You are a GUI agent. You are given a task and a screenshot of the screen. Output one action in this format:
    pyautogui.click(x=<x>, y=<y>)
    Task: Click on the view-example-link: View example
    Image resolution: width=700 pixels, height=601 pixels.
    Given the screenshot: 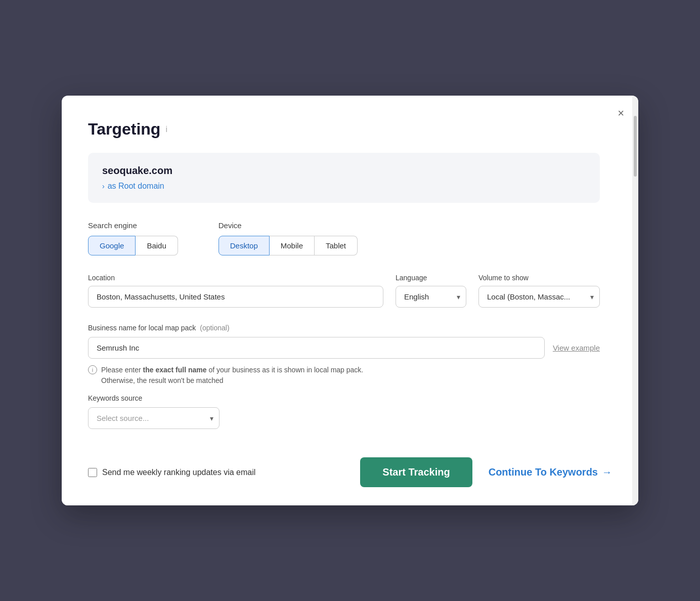 What is the action you would take?
    pyautogui.click(x=577, y=348)
    